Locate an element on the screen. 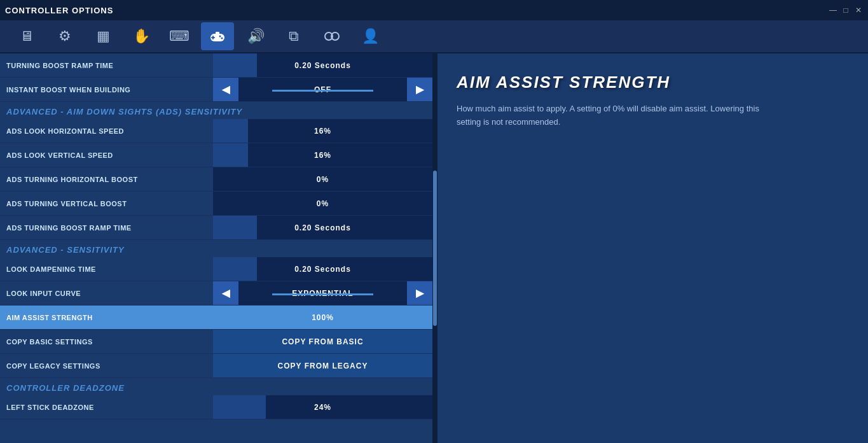  copy-legacy-label: COPY LEGACY SETTINGS is located at coordinates (107, 366).